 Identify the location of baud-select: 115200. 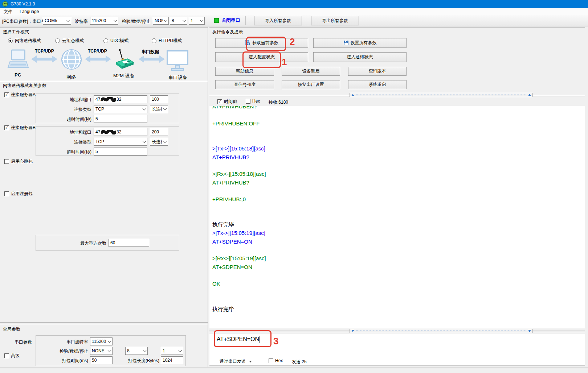
(104, 21).